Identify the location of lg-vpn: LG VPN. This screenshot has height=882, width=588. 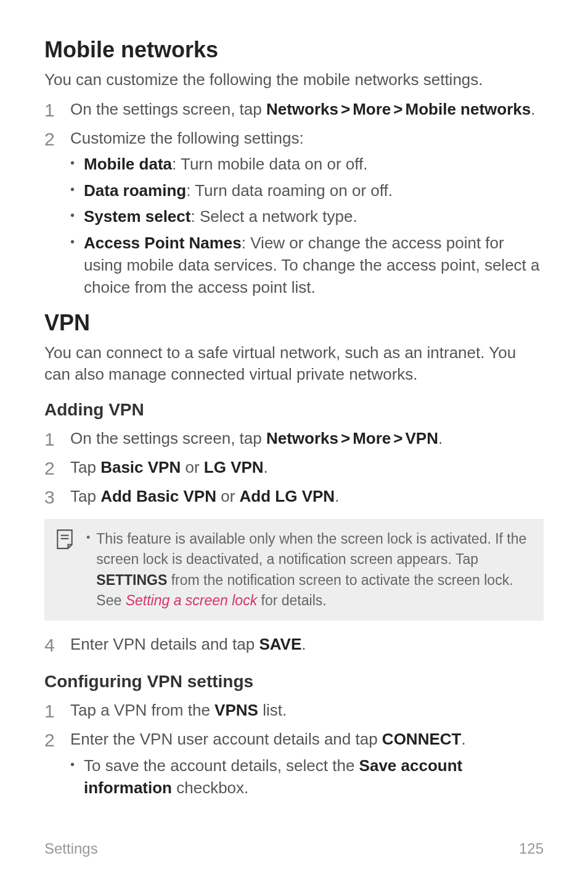
(234, 467).